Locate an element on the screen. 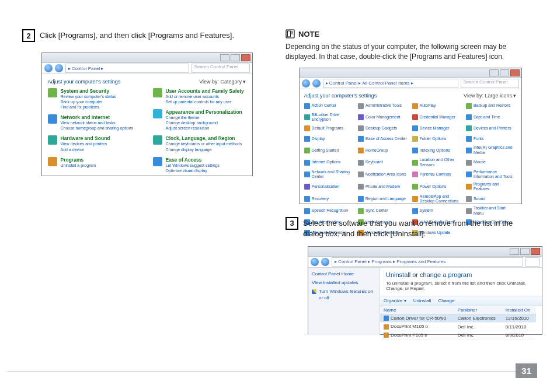 Image resolution: width=557 pixels, height=392 pixels. control-panel-item: AutoPlay is located at coordinates (438, 106).